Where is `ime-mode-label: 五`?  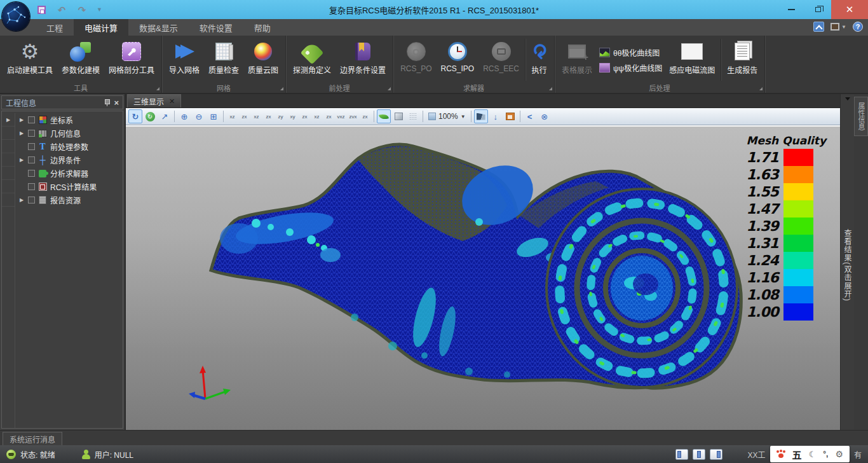
ime-mode-label: 五 is located at coordinates (797, 454).